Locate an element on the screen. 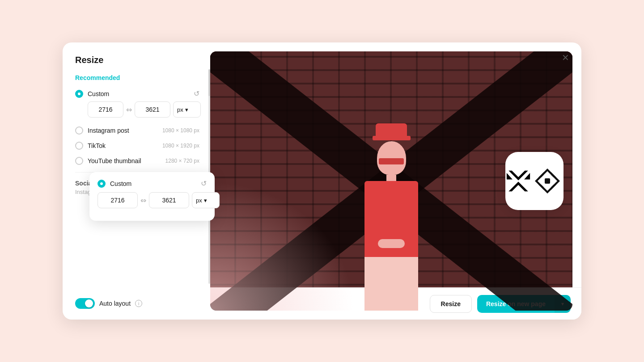  dimension-row: ⇔ px ▾ is located at coordinates (144, 109).